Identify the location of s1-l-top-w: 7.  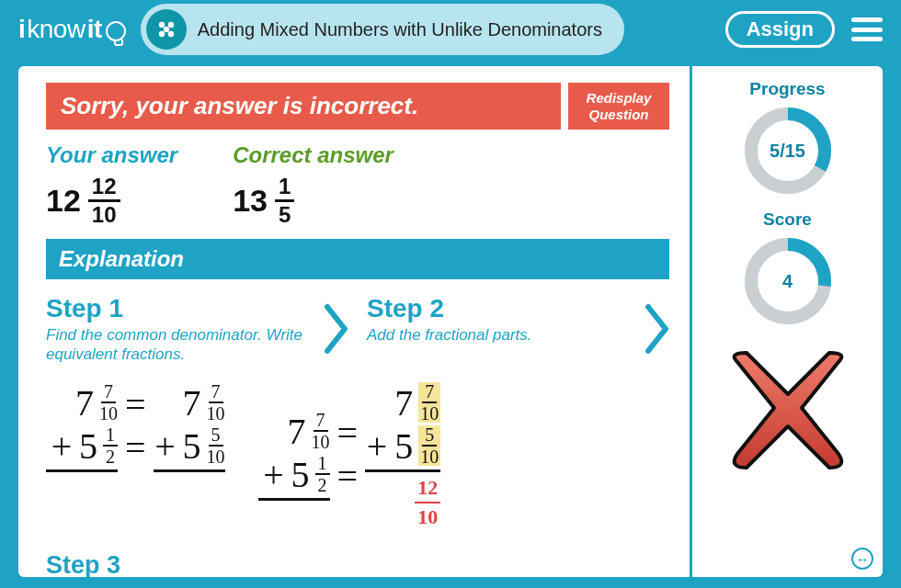
(85, 402).